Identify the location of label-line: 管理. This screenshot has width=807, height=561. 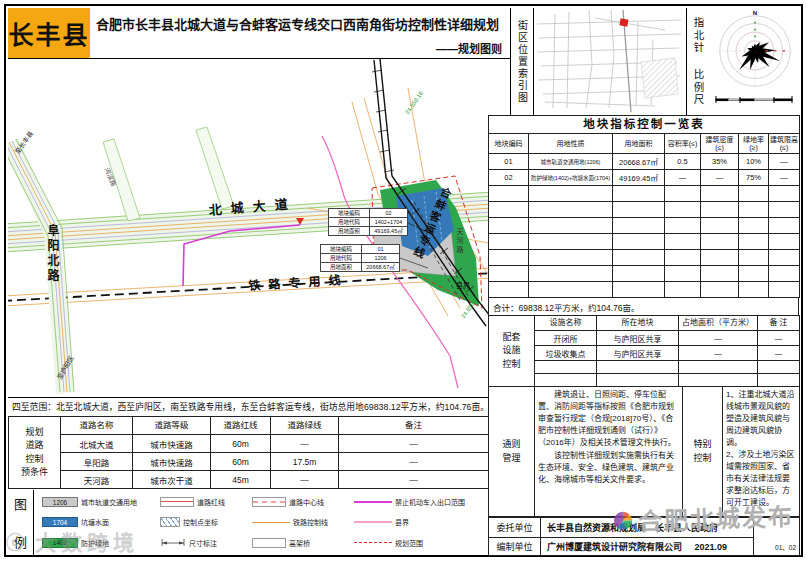
(512, 459).